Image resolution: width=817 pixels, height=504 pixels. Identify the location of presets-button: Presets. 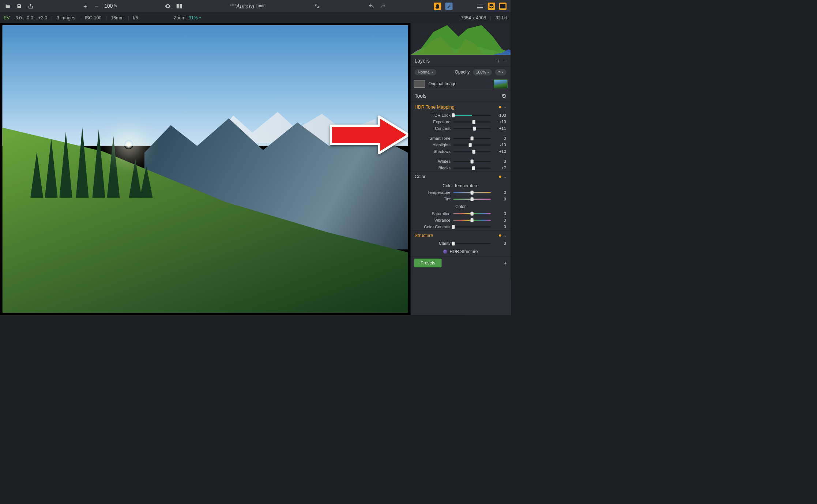
(428, 263).